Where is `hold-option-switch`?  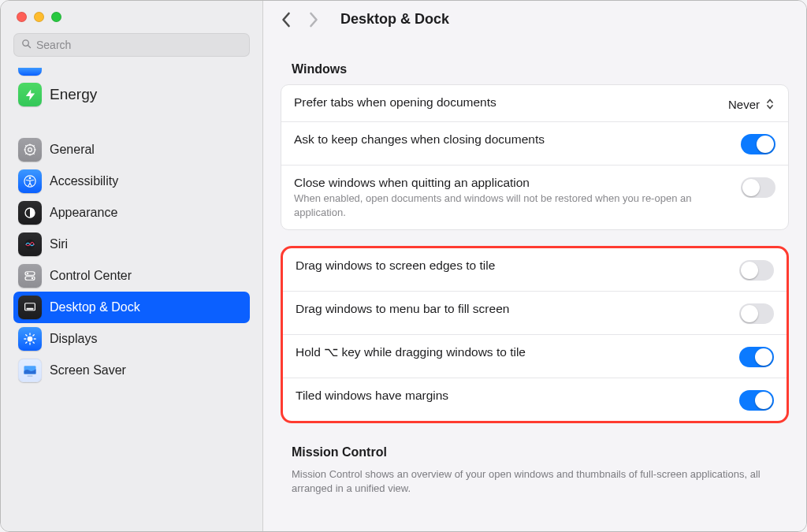
hold-option-switch is located at coordinates (757, 357).